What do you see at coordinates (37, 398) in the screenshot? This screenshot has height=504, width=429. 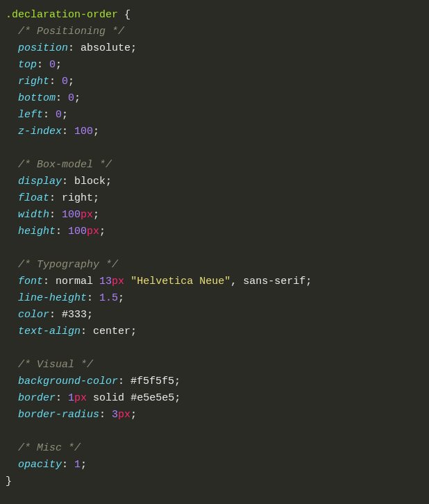 I see `css-property: border` at bounding box center [37, 398].